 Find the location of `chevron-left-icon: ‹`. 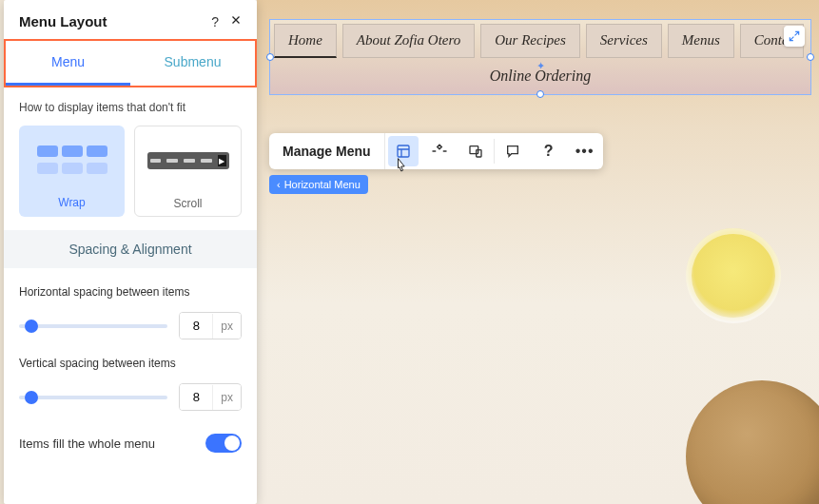

chevron-left-icon: ‹ is located at coordinates (279, 184).